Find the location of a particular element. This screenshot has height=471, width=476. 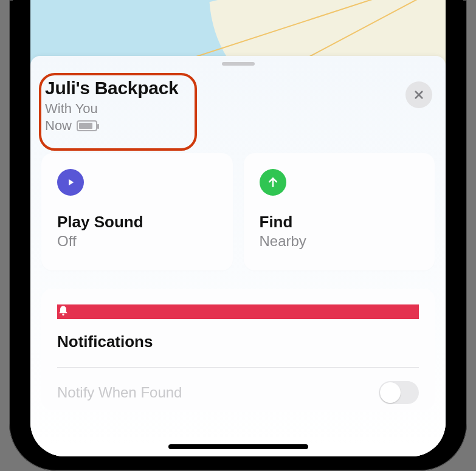

item-time-status-row: Now is located at coordinates (238, 126).